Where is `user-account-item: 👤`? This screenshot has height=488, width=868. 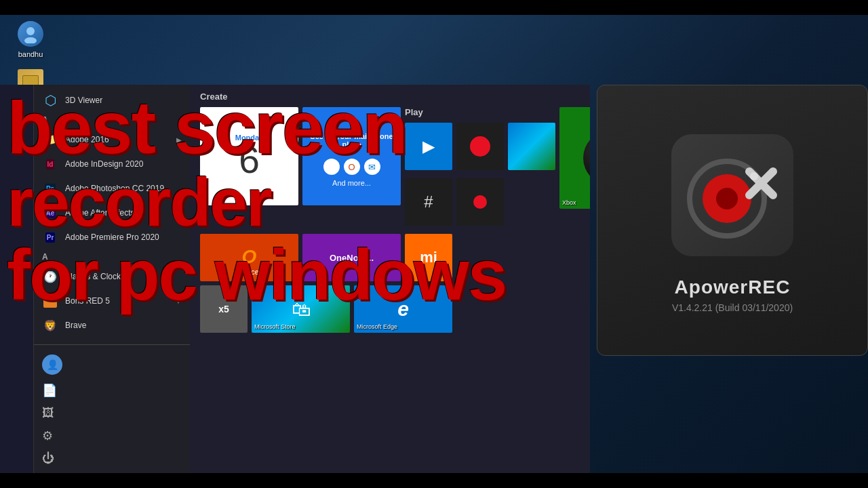 user-account-item: 👤 is located at coordinates (112, 365).